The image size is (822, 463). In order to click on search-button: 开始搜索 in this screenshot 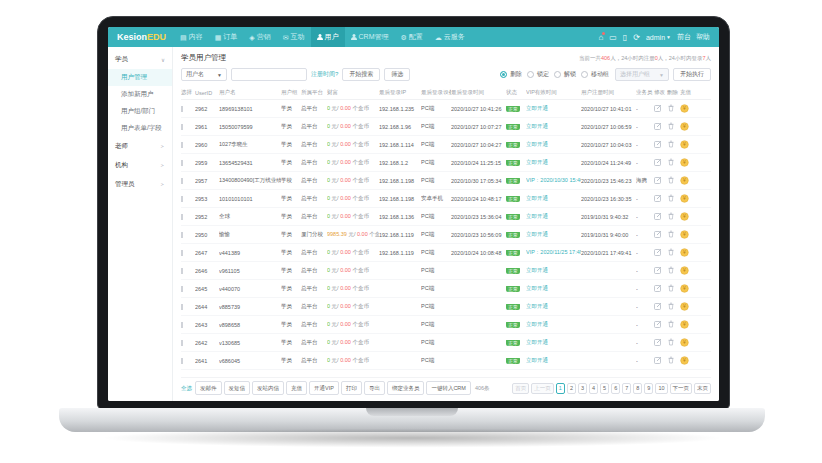, I will do `click(361, 74)`.